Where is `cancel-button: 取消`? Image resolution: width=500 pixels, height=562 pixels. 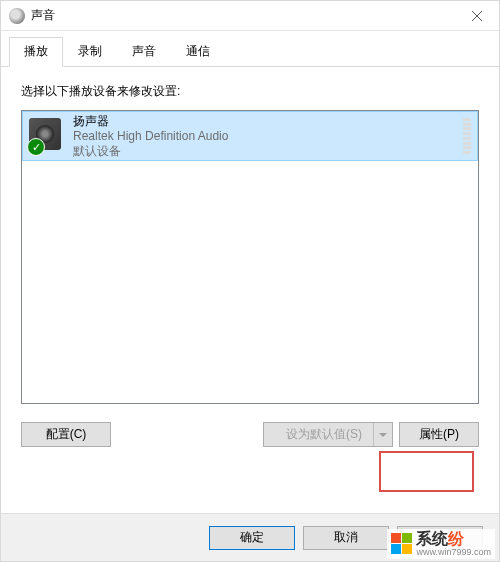 cancel-button: 取消 is located at coordinates (346, 538).